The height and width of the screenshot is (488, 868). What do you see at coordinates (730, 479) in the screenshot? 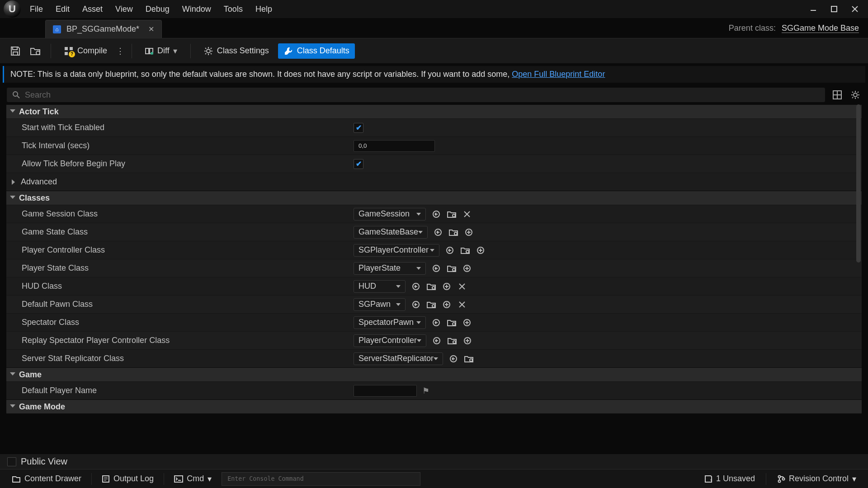
I see `unsaved-button: * 1 Unsaved` at bounding box center [730, 479].